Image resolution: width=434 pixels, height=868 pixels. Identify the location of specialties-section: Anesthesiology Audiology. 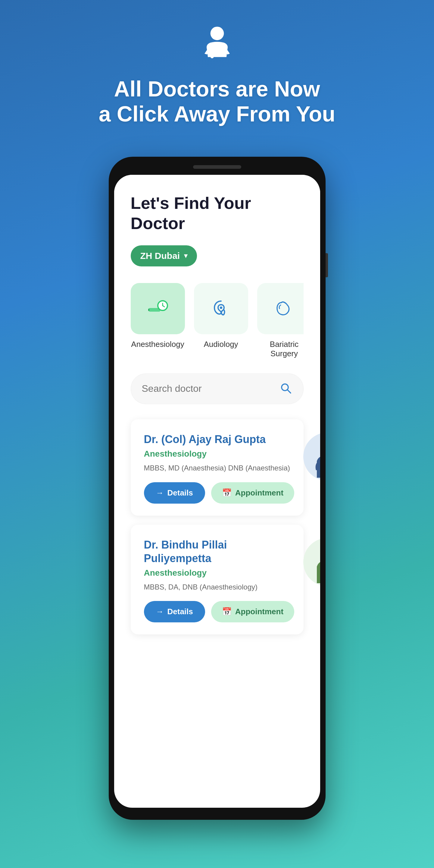
(217, 321).